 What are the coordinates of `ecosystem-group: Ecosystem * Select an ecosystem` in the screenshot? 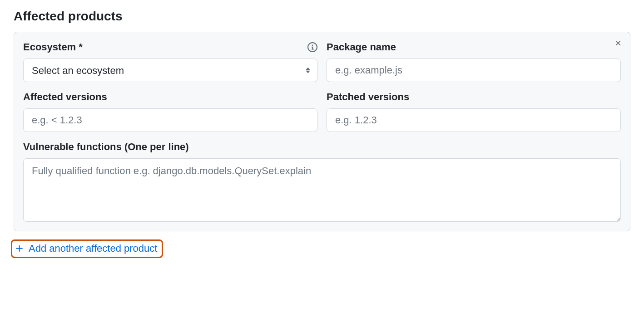 It's located at (170, 62).